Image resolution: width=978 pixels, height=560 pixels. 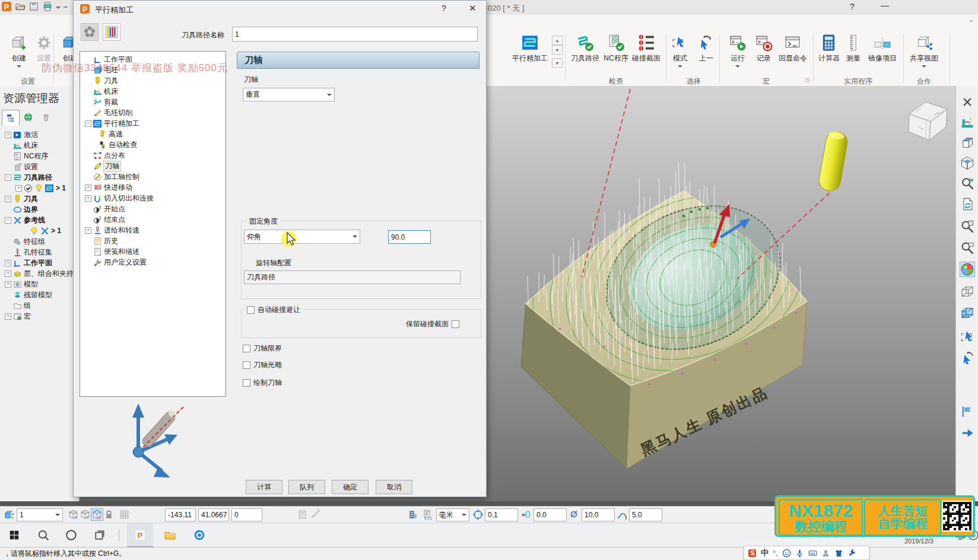 I want to click on axis-y-icon: Y, so click(x=85, y=515).